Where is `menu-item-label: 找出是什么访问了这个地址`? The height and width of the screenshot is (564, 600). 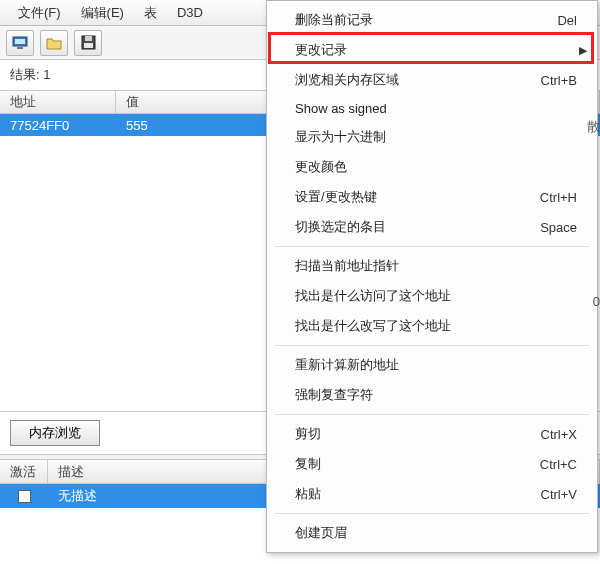
menu-item-label: 找出是什么访问了这个地址 is located at coordinates (373, 296).